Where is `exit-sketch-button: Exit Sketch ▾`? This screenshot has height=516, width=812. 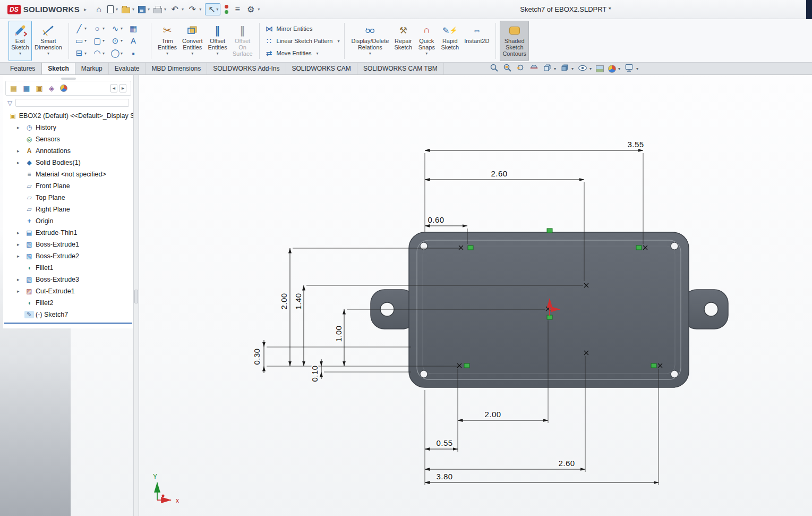
exit-sketch-button: Exit Sketch ▾ is located at coordinates (20, 41).